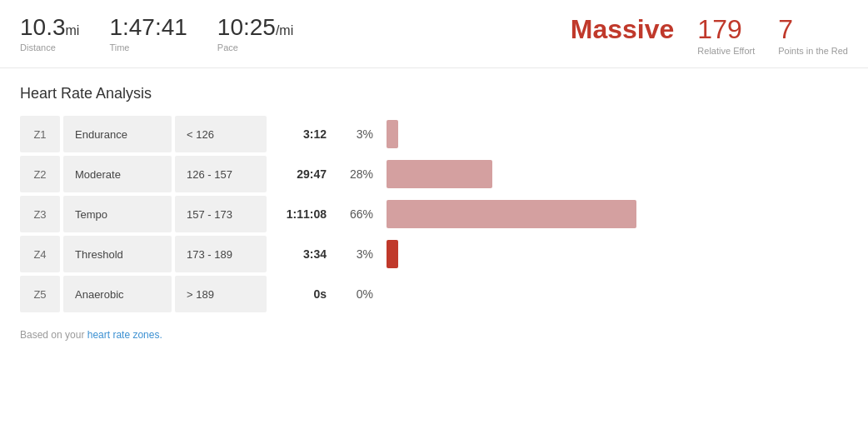 The image size is (868, 429). I want to click on header-stats: 10.3mi Distance 1:47:41 Time 10:25/mi Pa…, so click(295, 33).